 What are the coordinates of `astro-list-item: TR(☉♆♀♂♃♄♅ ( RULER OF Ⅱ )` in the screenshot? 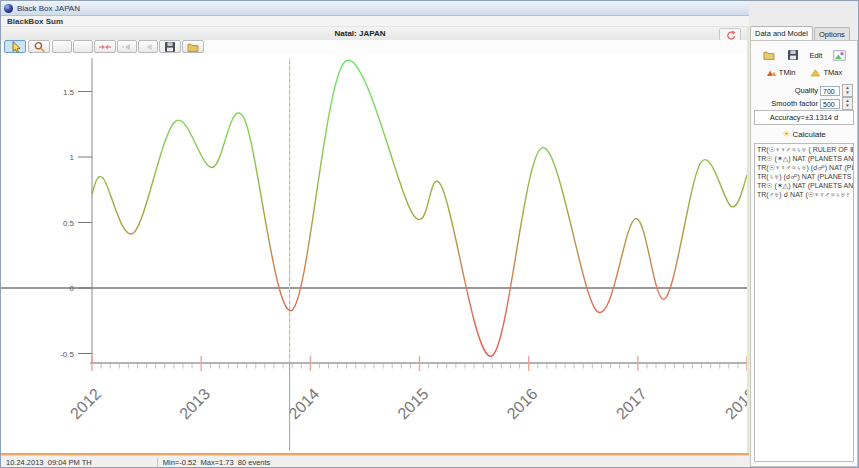 It's located at (805, 150).